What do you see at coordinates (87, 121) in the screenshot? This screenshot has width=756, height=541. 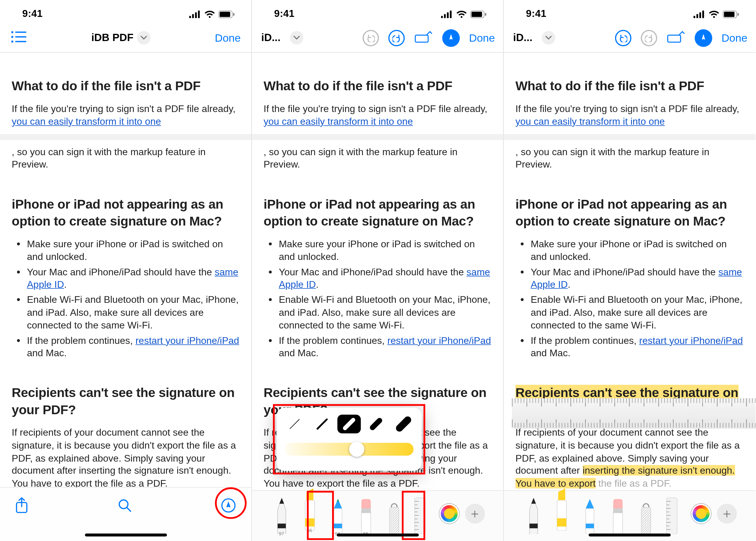 I see `link-transform: you can easily transform it into one` at bounding box center [87, 121].